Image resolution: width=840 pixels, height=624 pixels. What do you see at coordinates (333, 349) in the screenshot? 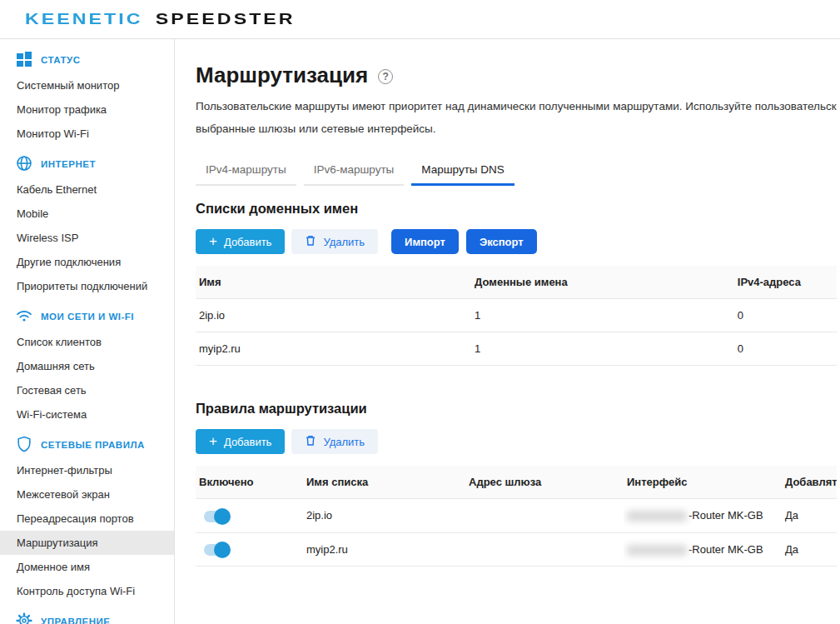
I see `cell-name: myip2.ru` at bounding box center [333, 349].